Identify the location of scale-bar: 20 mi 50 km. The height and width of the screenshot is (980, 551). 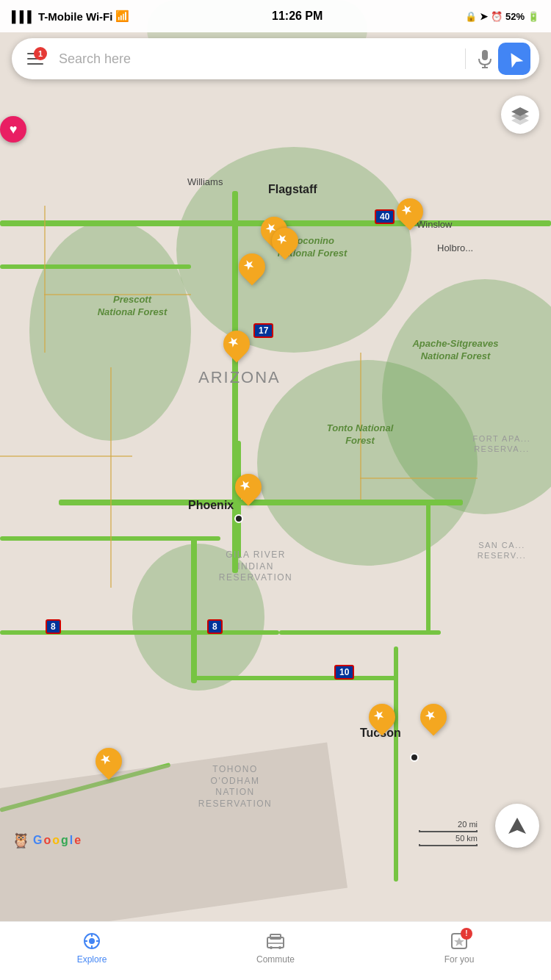
(448, 833).